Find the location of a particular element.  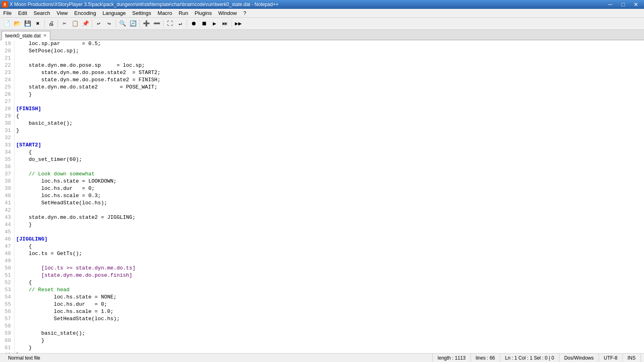

line-number: 54 is located at coordinates (6, 297).